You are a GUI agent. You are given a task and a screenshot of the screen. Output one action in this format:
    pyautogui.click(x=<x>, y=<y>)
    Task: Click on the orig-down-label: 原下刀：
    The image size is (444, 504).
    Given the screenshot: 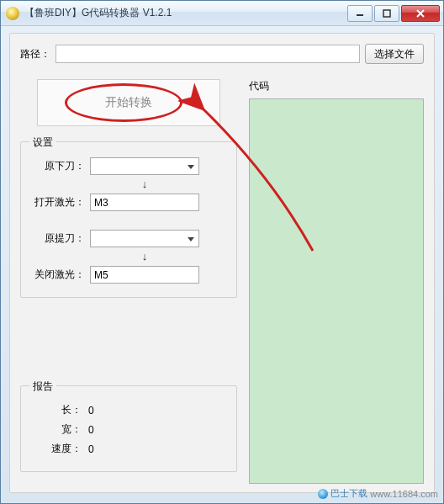 What is the action you would take?
    pyautogui.click(x=58, y=167)
    